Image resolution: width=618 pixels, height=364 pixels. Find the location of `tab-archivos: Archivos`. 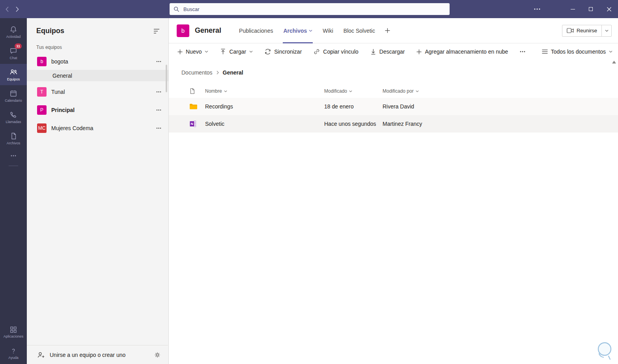

tab-archivos: Archivos is located at coordinates (298, 31).